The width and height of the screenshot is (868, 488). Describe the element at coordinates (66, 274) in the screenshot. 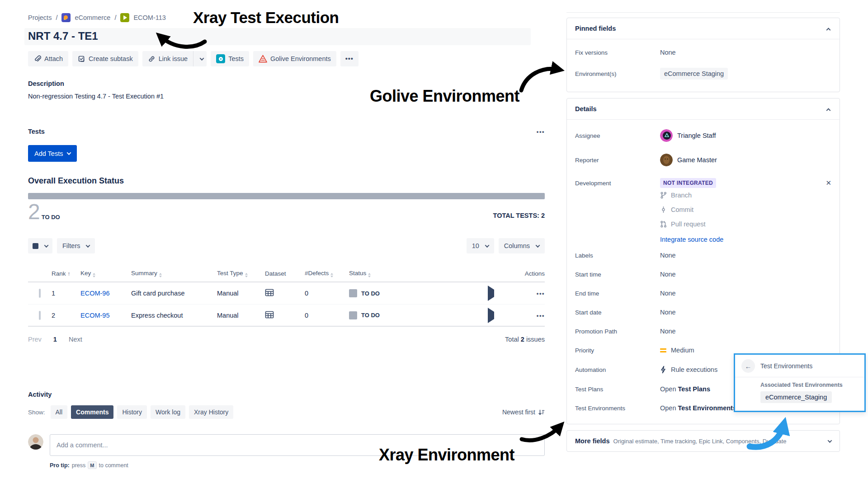

I see `col-rank: Rank ↑` at that location.